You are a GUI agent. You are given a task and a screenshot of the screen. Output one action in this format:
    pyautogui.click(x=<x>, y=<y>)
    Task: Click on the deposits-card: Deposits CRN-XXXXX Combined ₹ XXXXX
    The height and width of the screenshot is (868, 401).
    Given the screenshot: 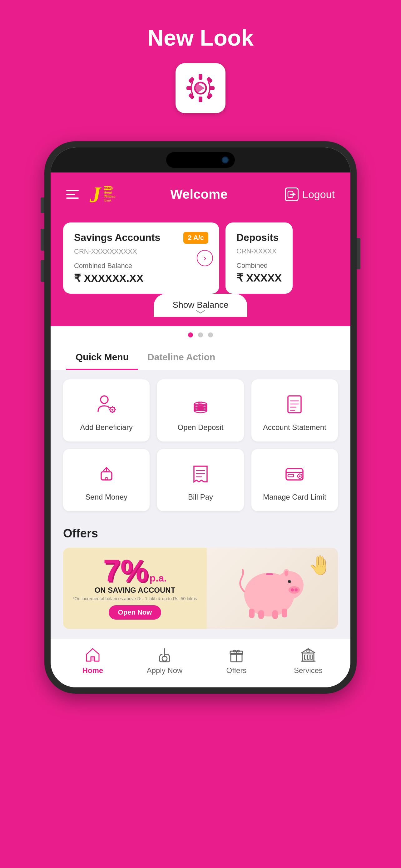 What is the action you would take?
    pyautogui.click(x=259, y=258)
    